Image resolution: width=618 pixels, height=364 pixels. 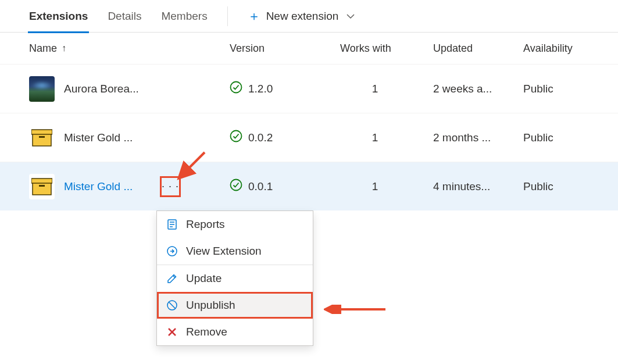 I want to click on tab-details: Details, so click(x=124, y=16).